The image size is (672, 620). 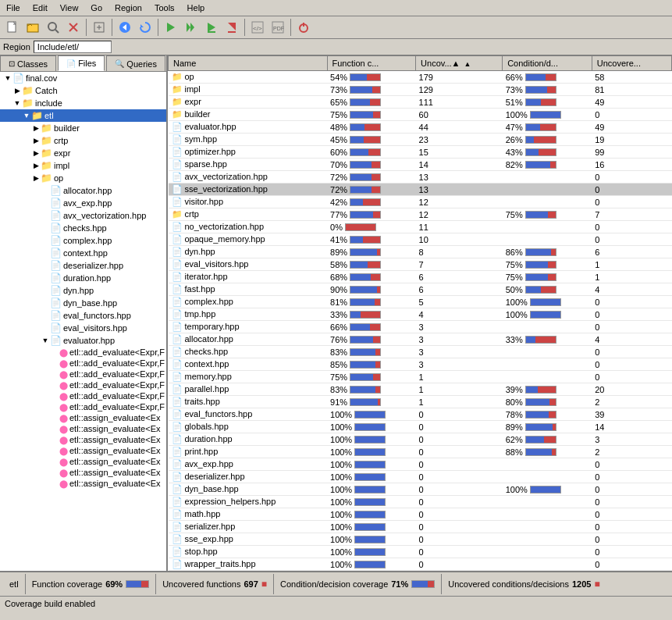 I want to click on menu-region: Region, so click(x=128, y=8).